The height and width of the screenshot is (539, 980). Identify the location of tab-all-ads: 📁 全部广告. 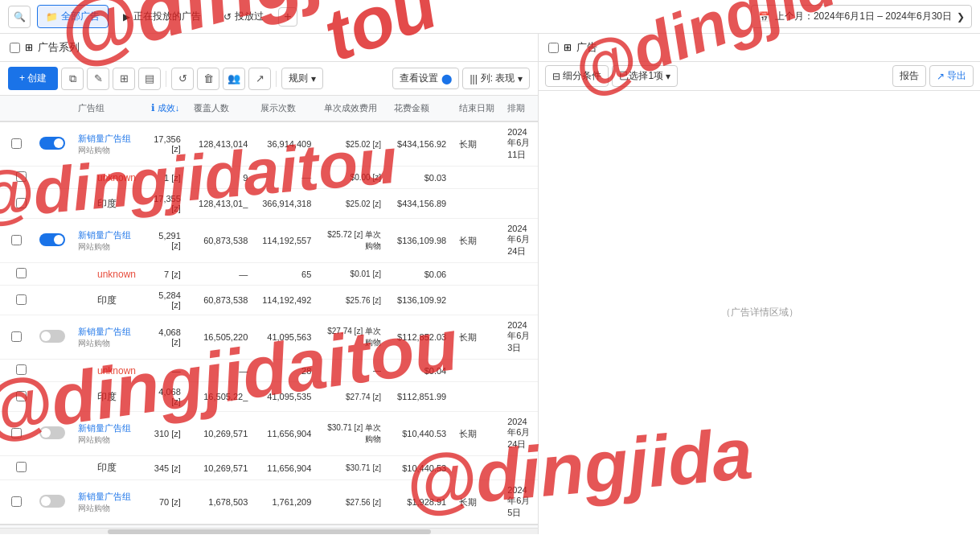
(72, 16).